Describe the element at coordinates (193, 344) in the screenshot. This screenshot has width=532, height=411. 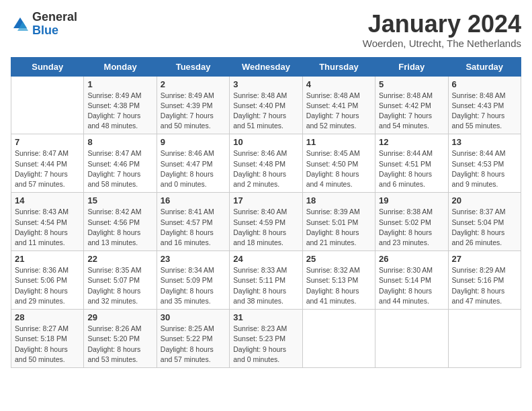
I see `day-info: Sunrise: 8:25 AMSunset: 5:22 PMDaylight:…` at that location.